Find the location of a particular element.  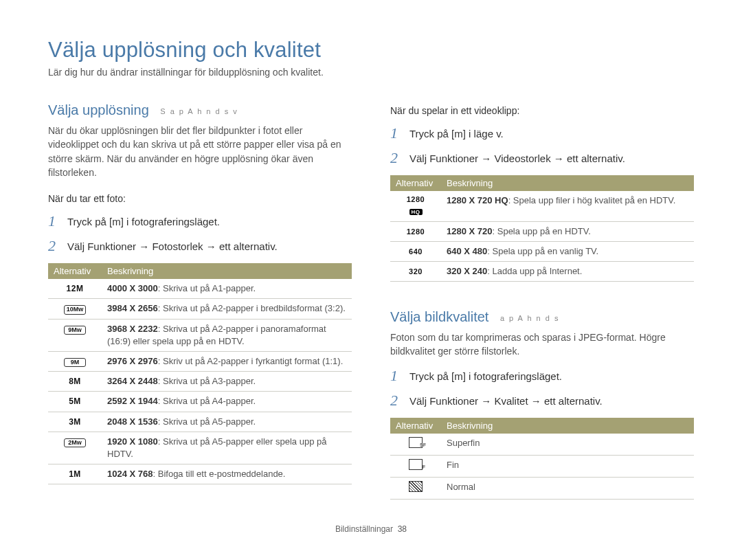

page-title: Välja upplösning och kvalitet is located at coordinates (371, 50).